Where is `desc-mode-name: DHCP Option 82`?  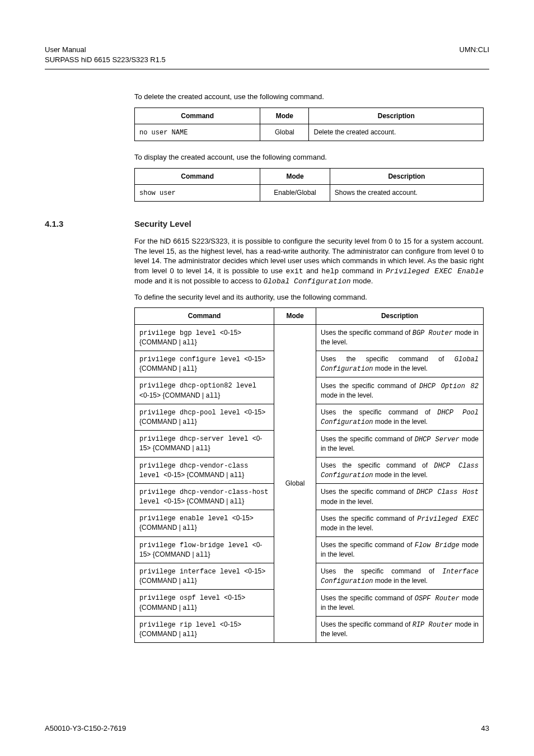
desc-mode-name: DHCP Option 82 is located at coordinates (449, 386).